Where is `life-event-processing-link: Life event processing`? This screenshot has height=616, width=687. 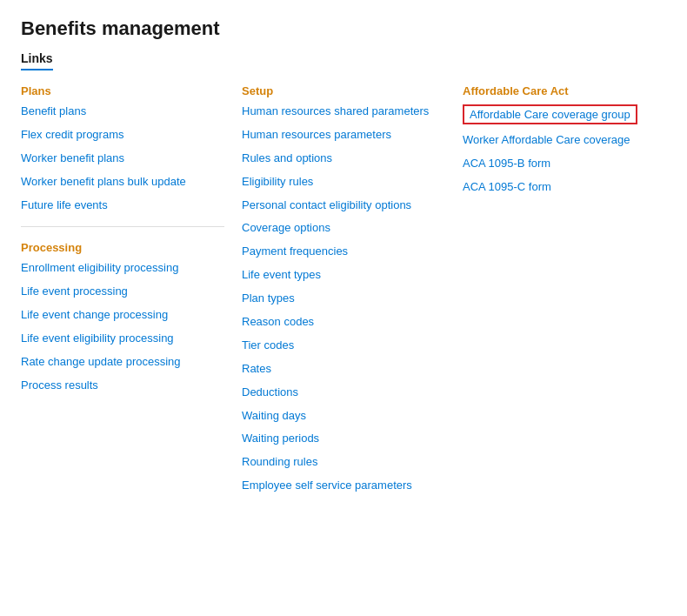 life-event-processing-link: Life event processing is located at coordinates (123, 292).